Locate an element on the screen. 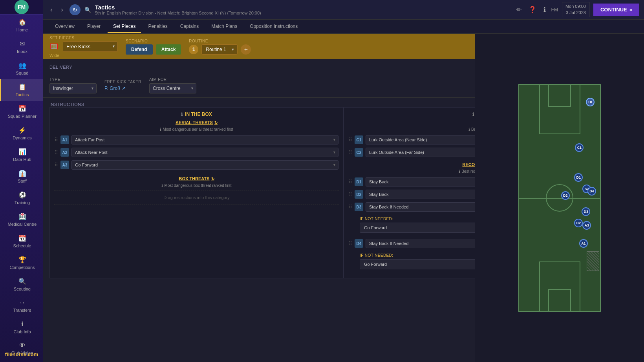 This screenshot has width=644, height=362. a2-select: Attack Near Post is located at coordinates (205, 152).